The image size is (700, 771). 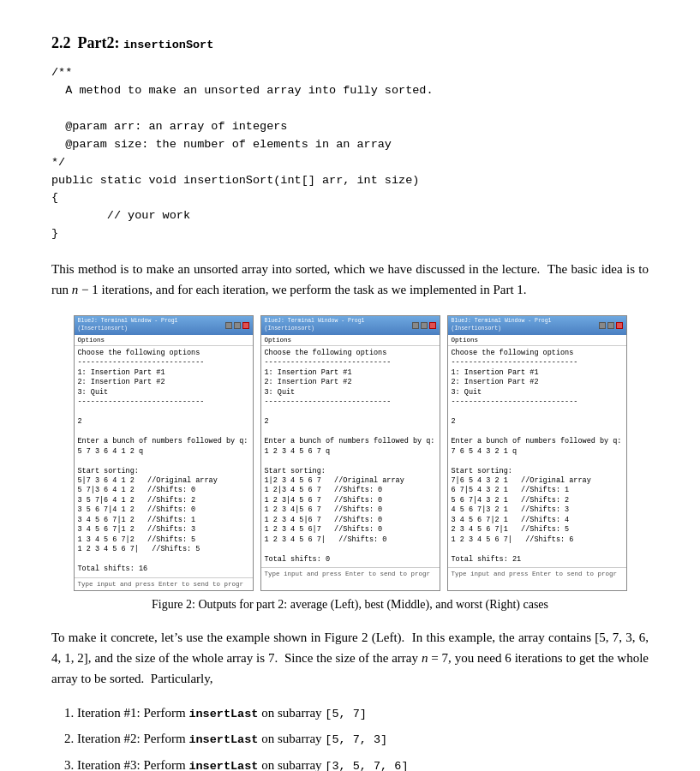 I want to click on section-number: 2.2, so click(x=62, y=43).